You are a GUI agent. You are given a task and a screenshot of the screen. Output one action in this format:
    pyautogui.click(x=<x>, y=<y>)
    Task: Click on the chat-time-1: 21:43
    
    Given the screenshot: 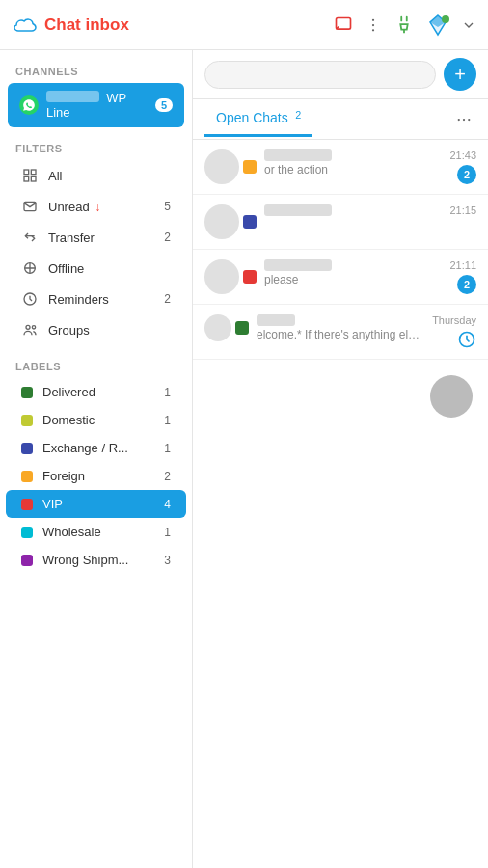 What is the action you would take?
    pyautogui.click(x=463, y=155)
    